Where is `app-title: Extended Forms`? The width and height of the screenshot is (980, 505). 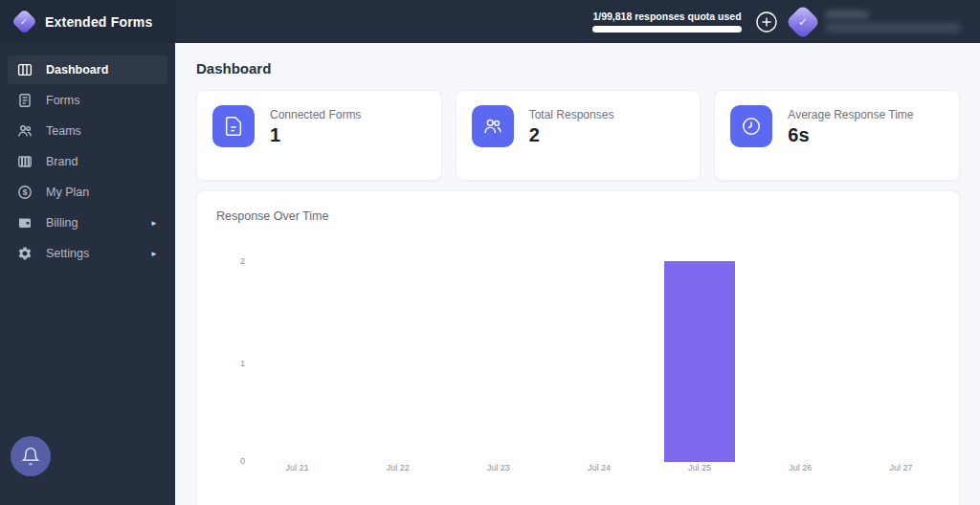 app-title: Extended Forms is located at coordinates (100, 22).